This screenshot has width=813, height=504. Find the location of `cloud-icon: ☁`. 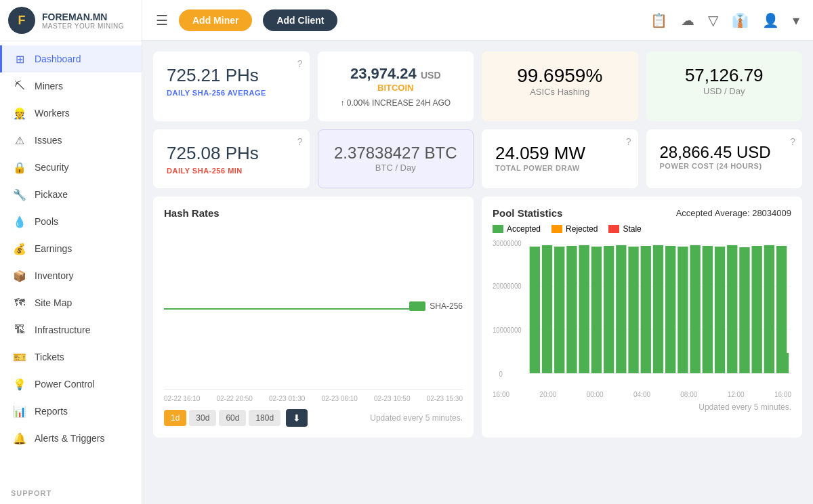

cloud-icon: ☁ is located at coordinates (688, 20).